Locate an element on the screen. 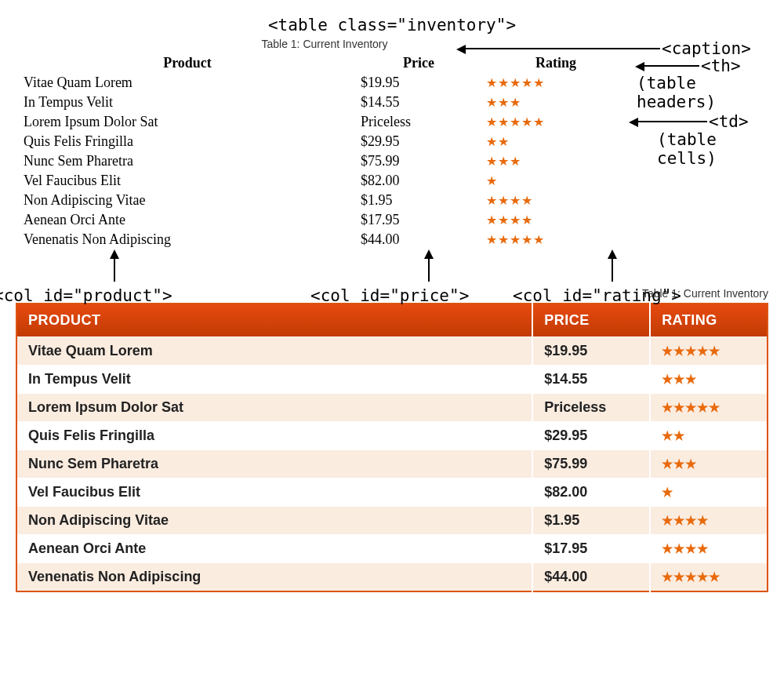 The image size is (784, 684). col-product-annotation: <col id="product"> is located at coordinates (114, 278).